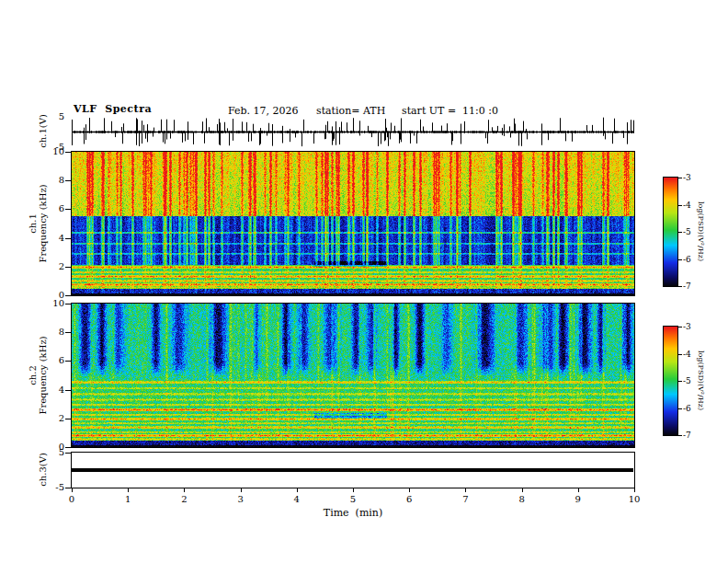 The image size is (728, 563). What do you see at coordinates (691, 205) in the screenshot?
I see `colorbar-1-tick-label: -4` at bounding box center [691, 205].